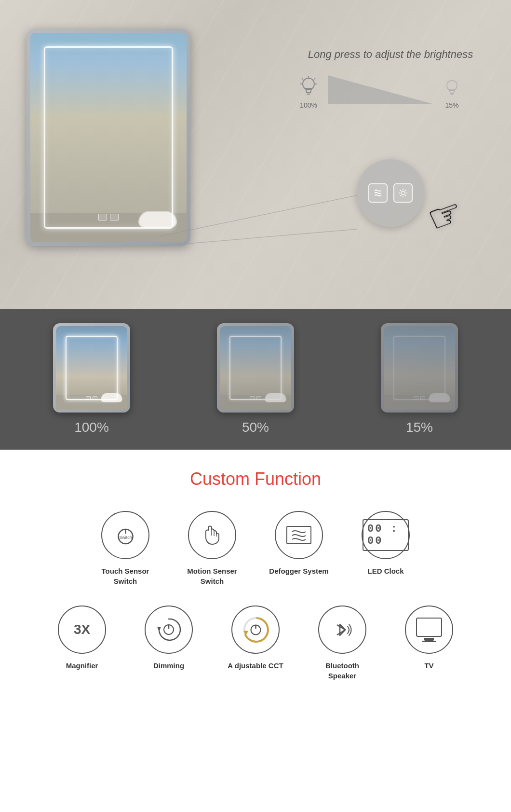  Describe the element at coordinates (390, 55) in the screenshot. I see `brightness-label: Long press to adjust the brightness` at that location.